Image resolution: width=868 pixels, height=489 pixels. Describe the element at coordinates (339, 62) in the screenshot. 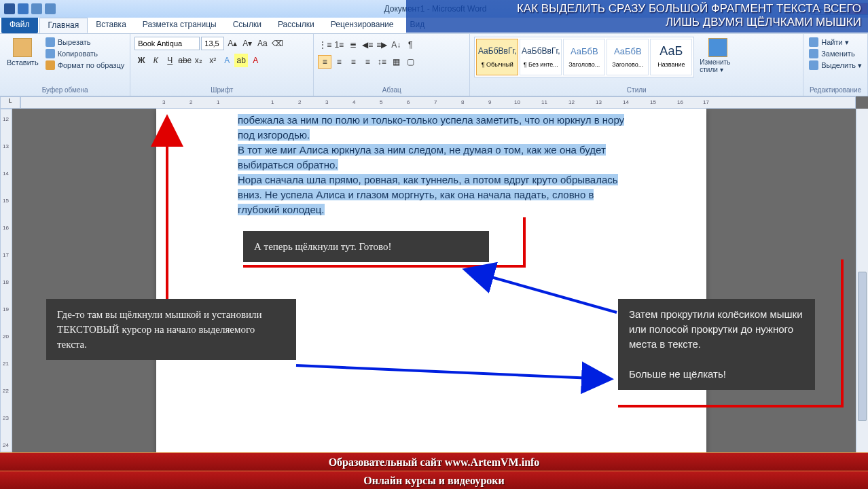

I see `align-center-button: ≡` at that location.